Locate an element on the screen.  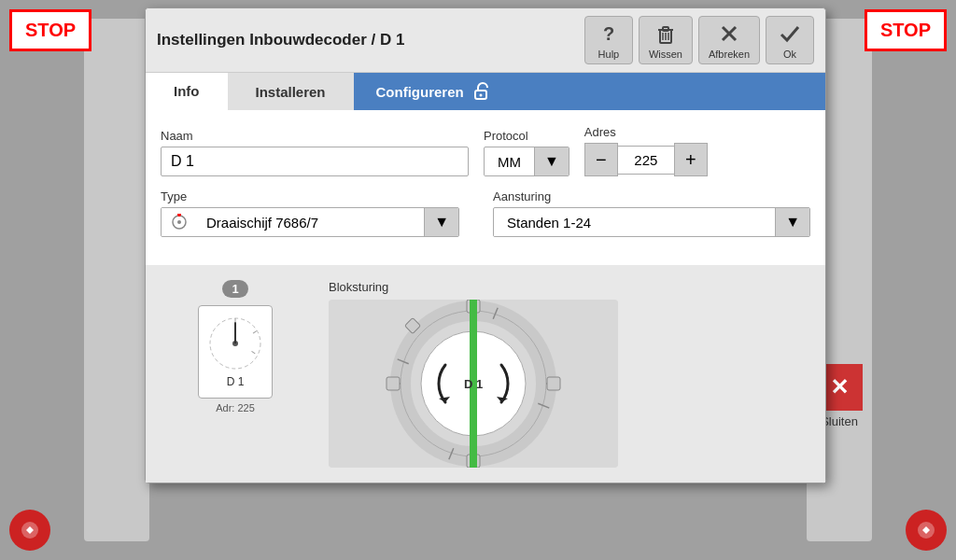
wissen-label: Wissen is located at coordinates (666, 54).